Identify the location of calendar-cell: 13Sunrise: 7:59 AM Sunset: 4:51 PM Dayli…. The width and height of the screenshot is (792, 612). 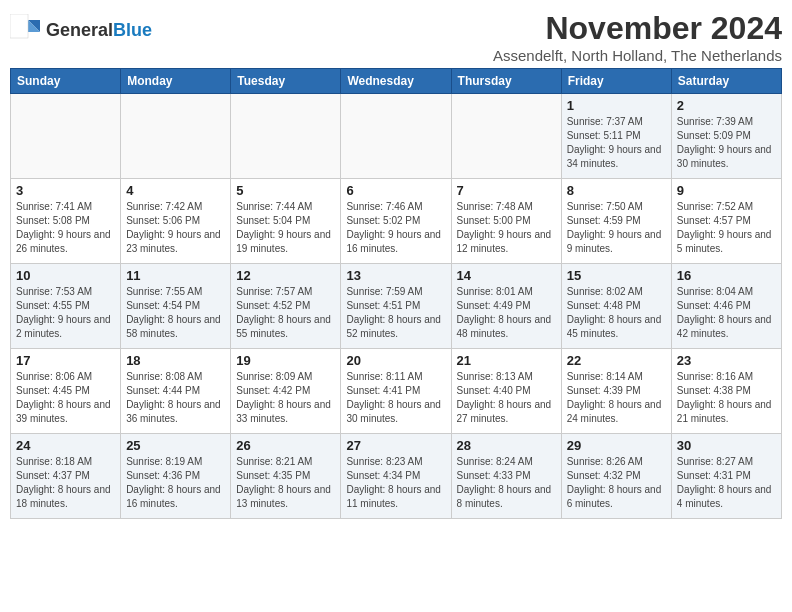
(396, 306).